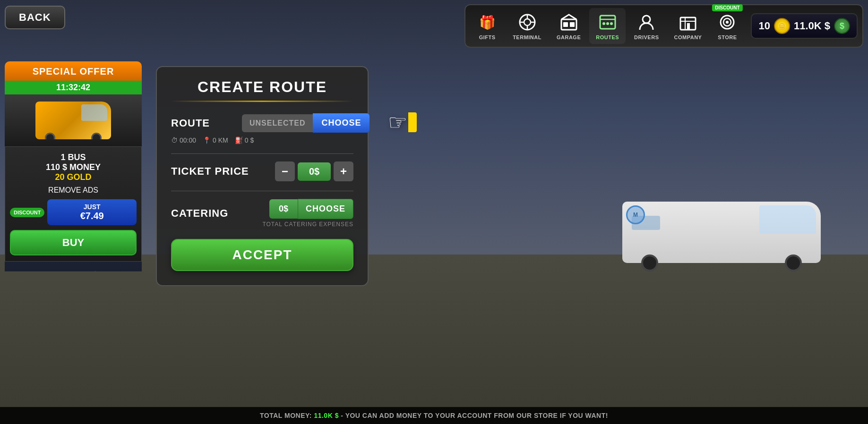 This screenshot has height=424, width=868. What do you see at coordinates (174, 140) in the screenshot?
I see `clock-icon: ⏱` at bounding box center [174, 140].